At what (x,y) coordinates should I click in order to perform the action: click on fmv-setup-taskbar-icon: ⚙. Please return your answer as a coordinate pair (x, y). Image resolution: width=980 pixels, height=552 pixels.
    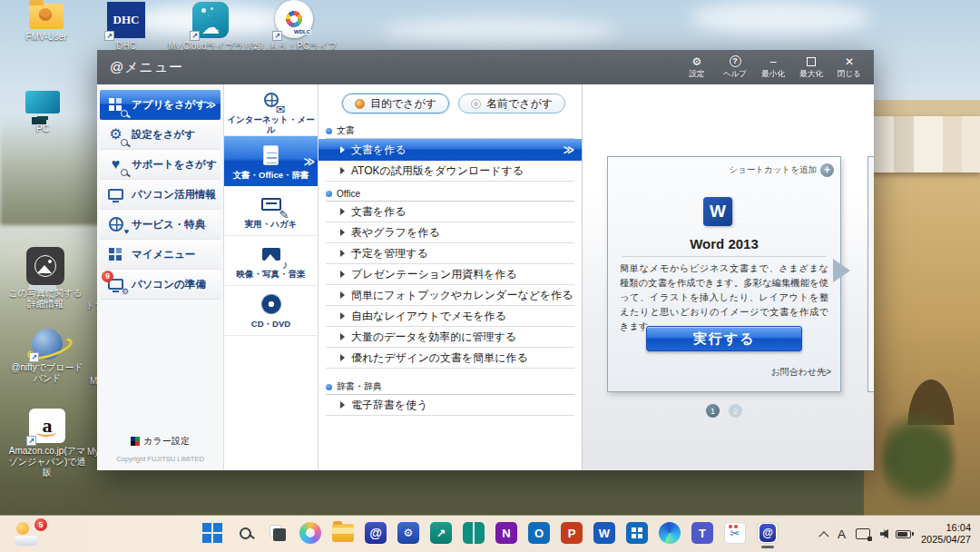
    Looking at the image, I should click on (408, 533).